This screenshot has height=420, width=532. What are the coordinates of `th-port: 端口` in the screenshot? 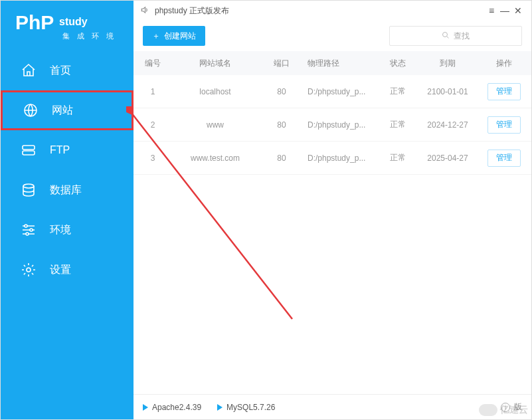 It's located at (282, 64).